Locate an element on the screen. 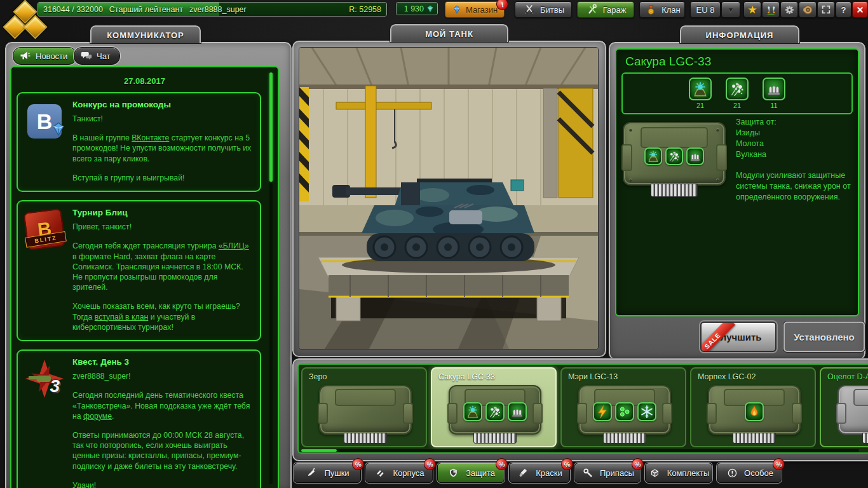 The image size is (868, 488). fire-protection-icon is located at coordinates (754, 412).